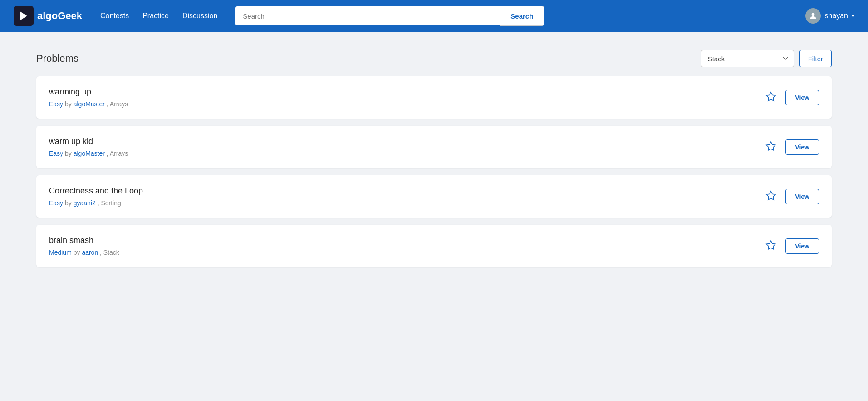 This screenshot has height=401, width=868. I want to click on filter-button: Filter, so click(816, 59).